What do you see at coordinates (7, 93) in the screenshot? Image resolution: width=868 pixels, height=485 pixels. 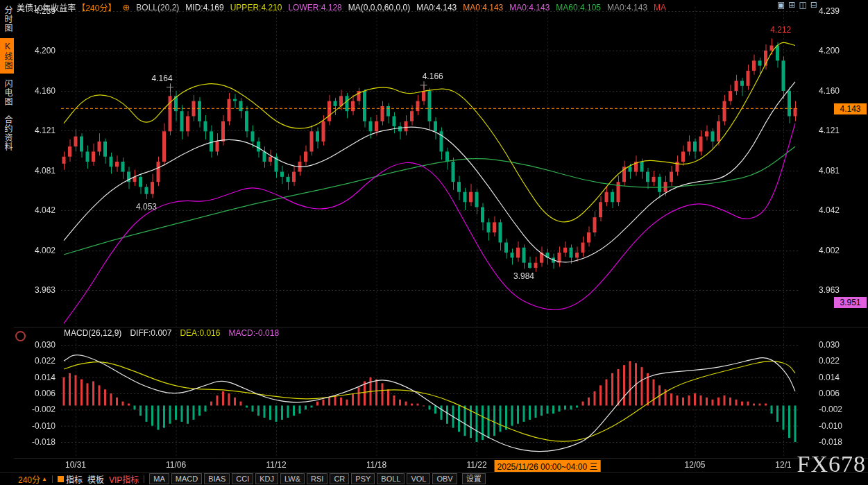 I see `sidebar-tab-2: 闪电图` at bounding box center [7, 93].